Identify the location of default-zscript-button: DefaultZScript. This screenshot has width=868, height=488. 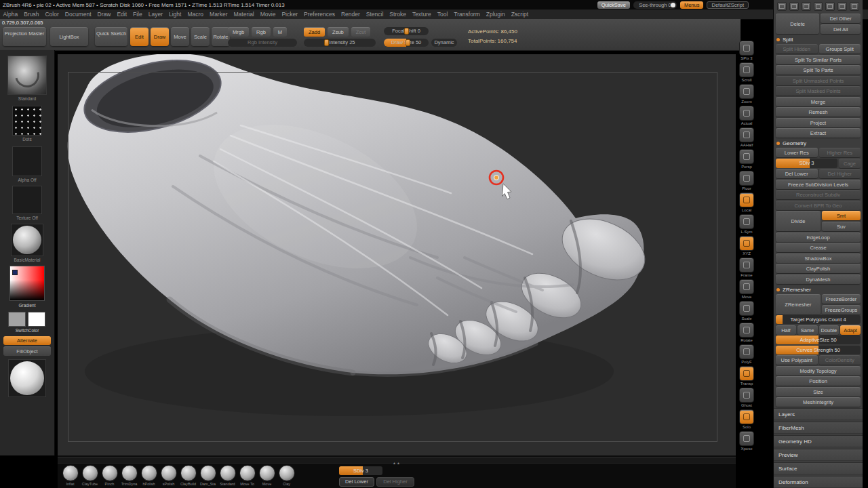
(728, 5).